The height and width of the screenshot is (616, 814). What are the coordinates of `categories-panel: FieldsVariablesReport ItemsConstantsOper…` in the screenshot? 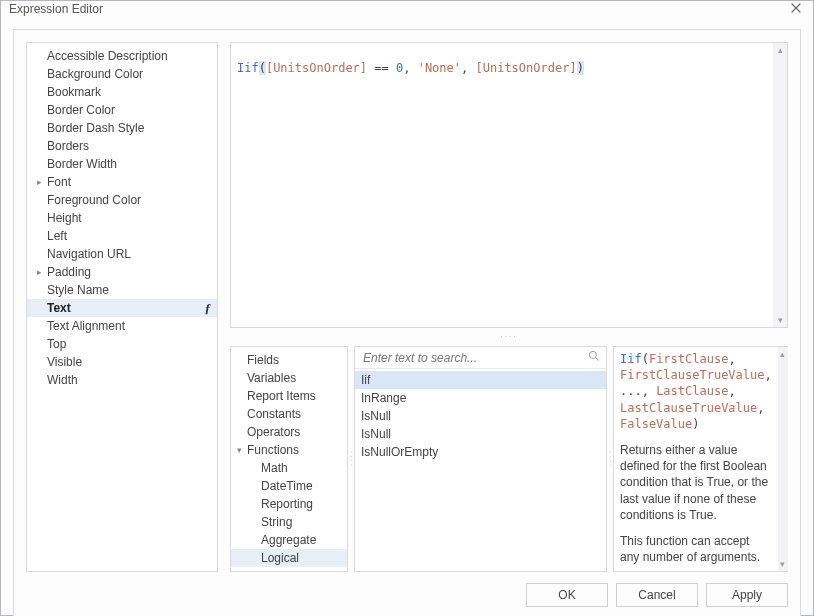 It's located at (289, 459).